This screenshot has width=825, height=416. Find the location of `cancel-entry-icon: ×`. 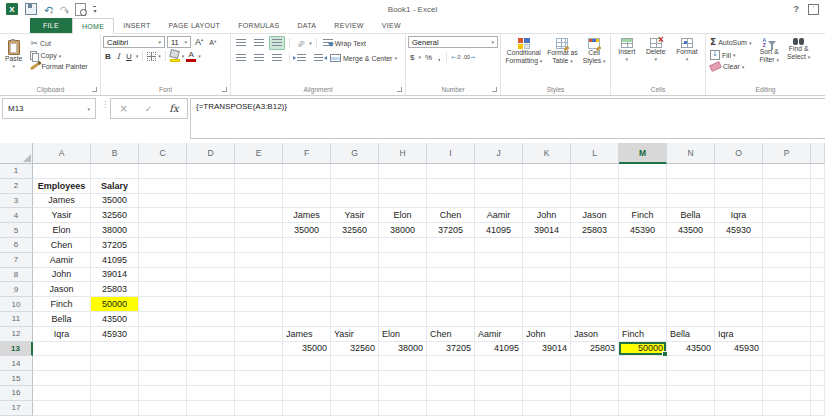

cancel-entry-icon: × is located at coordinates (123, 108).